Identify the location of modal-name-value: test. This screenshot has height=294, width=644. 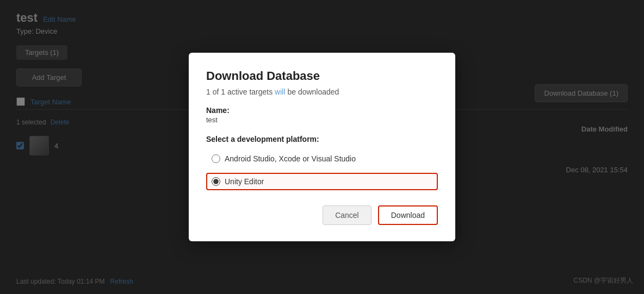
(322, 120).